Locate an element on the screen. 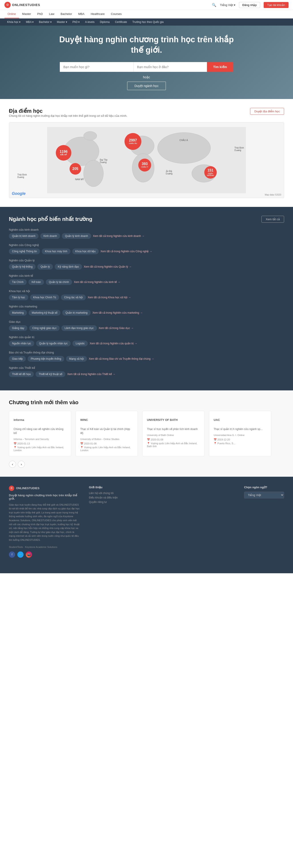 The height and width of the screenshot is (868, 293). map-copyright: Map data ©2020 is located at coordinates (273, 195).